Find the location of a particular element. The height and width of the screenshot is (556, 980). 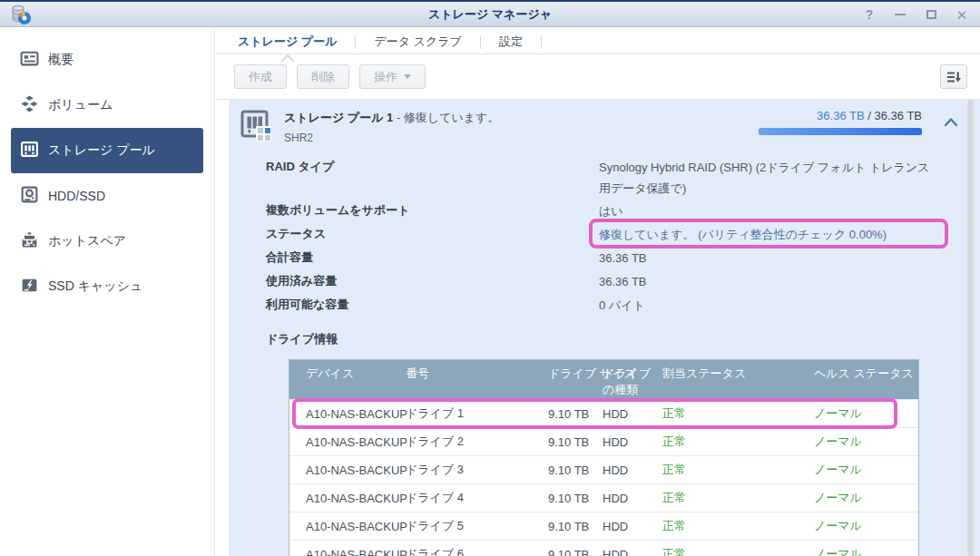

minimize-icon is located at coordinates (900, 15).